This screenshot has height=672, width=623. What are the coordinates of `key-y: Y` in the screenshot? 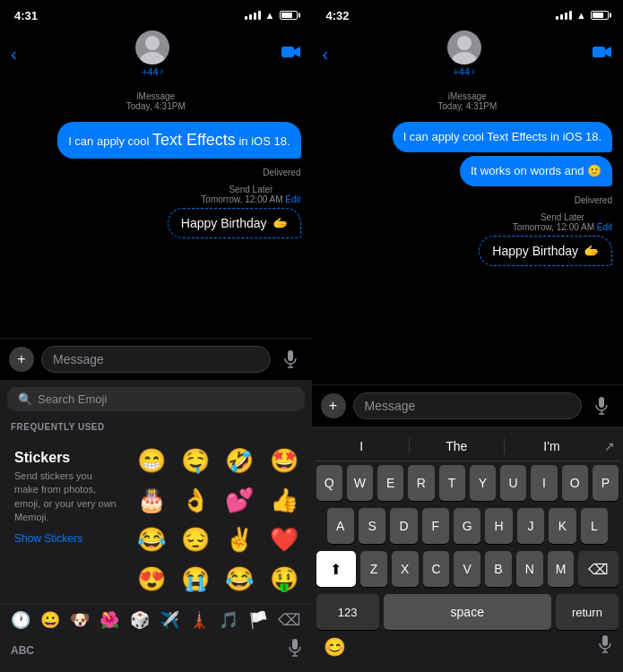 It's located at (482, 483).